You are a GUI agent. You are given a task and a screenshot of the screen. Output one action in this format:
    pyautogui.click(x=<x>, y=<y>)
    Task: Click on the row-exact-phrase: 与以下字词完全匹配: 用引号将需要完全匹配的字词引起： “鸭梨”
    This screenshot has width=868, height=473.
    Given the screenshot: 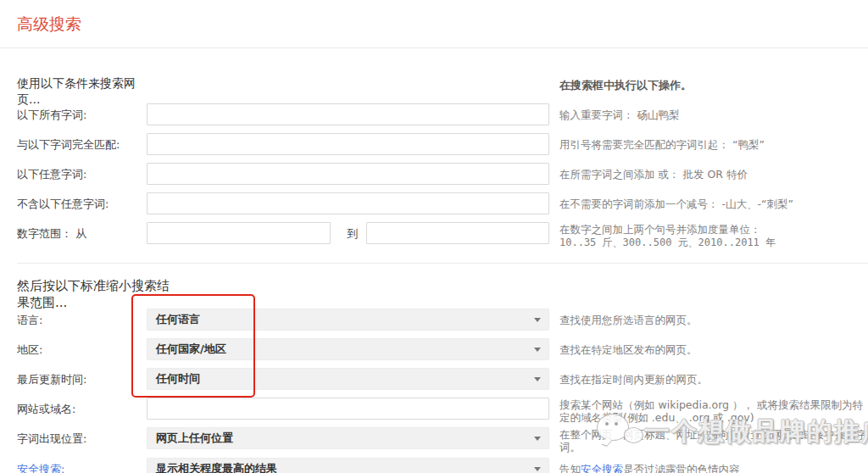 What is the action you would take?
    pyautogui.click(x=434, y=144)
    